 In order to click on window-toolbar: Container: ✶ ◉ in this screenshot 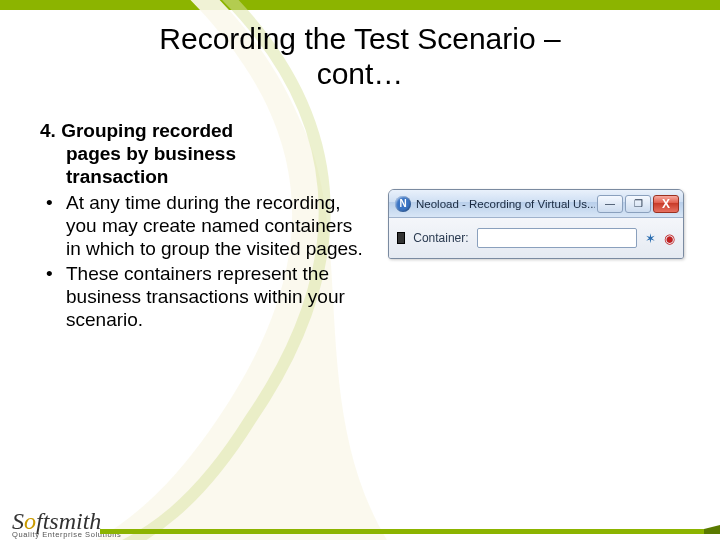, I will do `click(536, 238)`.